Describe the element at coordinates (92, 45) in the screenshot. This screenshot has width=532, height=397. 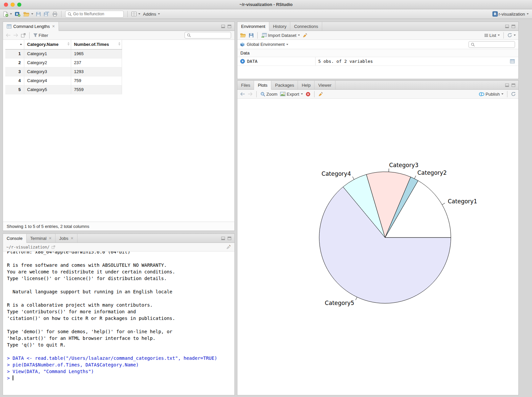
I see `column-label: Number.of.Times` at that location.